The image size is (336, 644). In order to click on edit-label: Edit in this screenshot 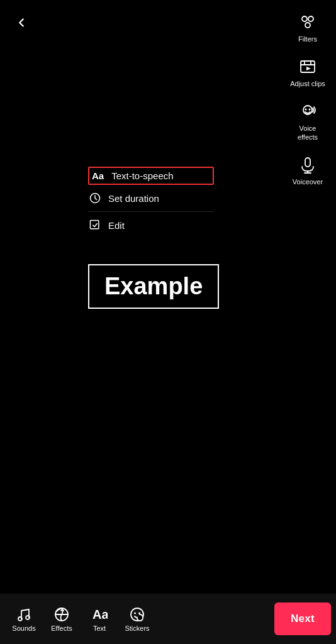, I will do `click(116, 225)`.